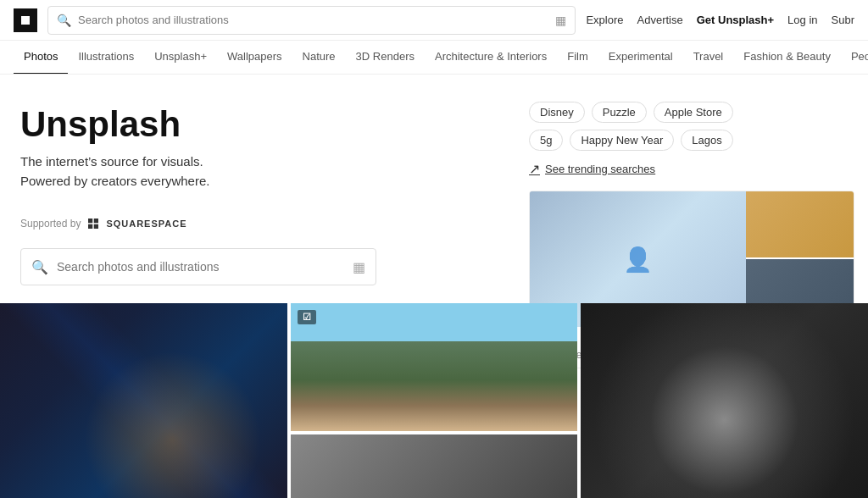  Describe the element at coordinates (690, 164) in the screenshot. I see `trending-searches-link: ↗ See trending searches` at that location.